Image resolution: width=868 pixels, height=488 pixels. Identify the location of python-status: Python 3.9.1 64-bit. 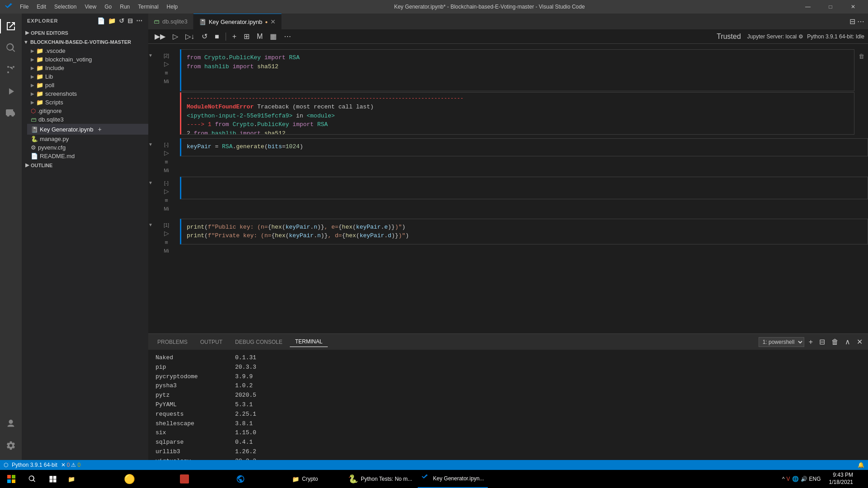
(34, 465).